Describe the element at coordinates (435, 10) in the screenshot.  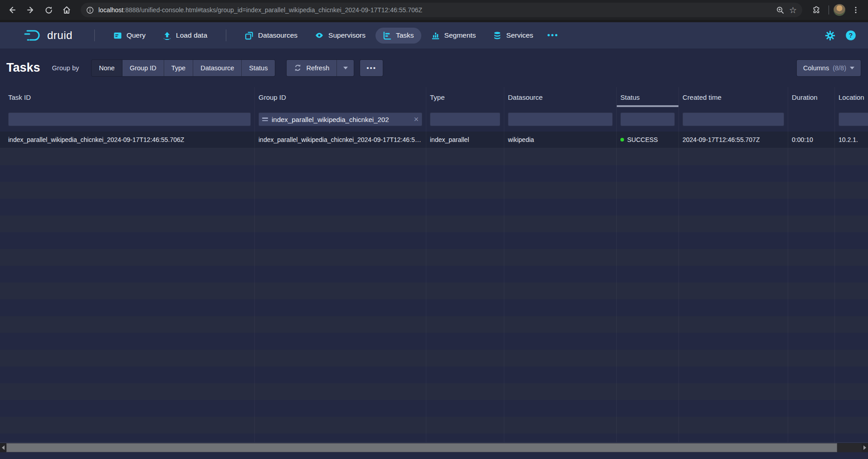
I see `url-text: localhost:8888/unified-console.html#task…` at that location.